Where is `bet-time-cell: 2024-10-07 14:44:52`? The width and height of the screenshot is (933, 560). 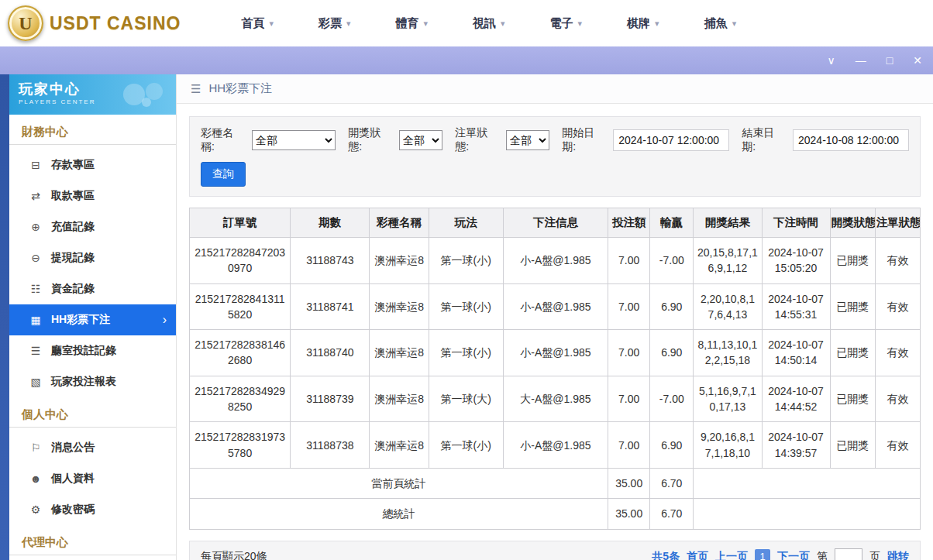
bet-time-cell: 2024-10-07 14:44:52 is located at coordinates (796, 399).